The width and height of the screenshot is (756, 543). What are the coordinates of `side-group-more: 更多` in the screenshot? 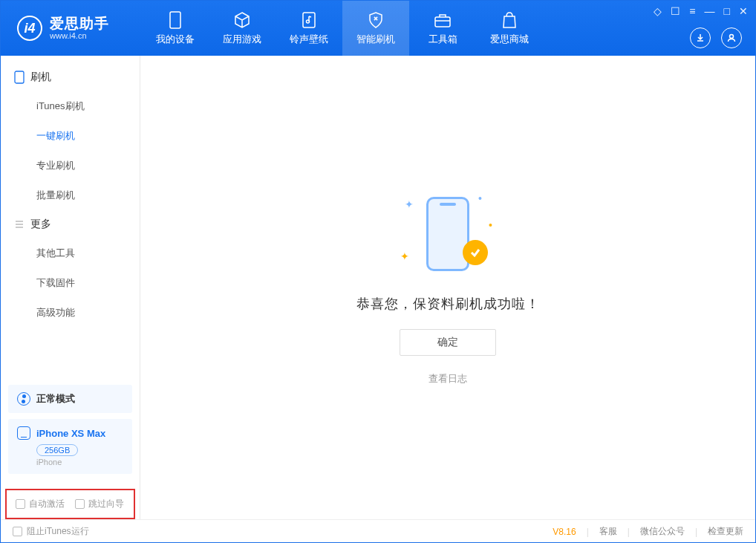 It's located at (70, 224).